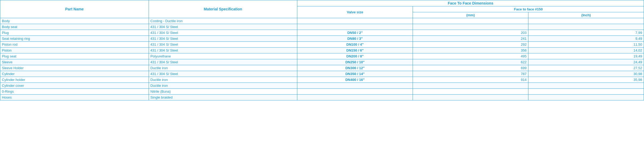  Describe the element at coordinates (586, 68) in the screenshot. I see `inch-cell: 27,52` at that location.